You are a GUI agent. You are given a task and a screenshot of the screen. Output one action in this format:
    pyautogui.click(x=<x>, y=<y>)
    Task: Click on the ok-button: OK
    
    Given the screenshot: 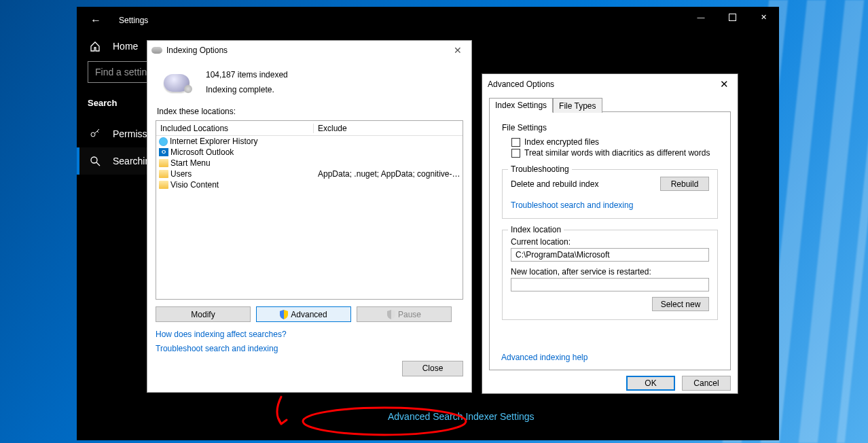 What is the action you would take?
    pyautogui.click(x=651, y=383)
    